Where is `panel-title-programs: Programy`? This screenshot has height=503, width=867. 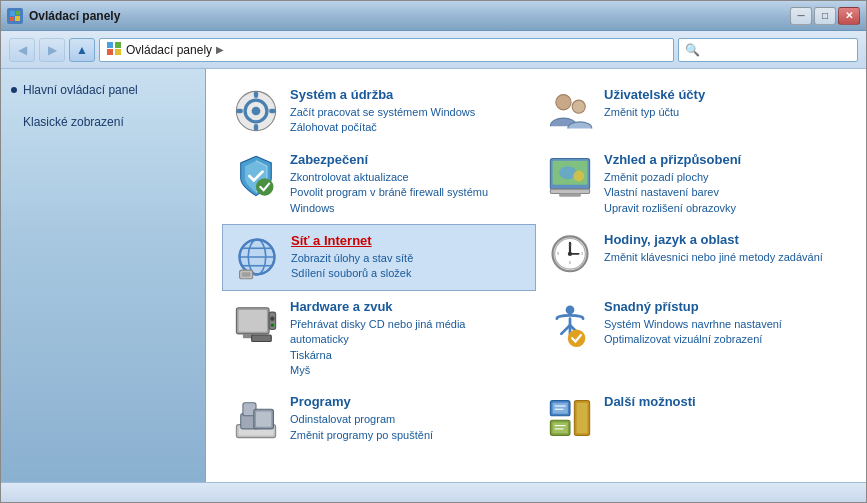
panel-title-programs: Programy is located at coordinates (408, 402).